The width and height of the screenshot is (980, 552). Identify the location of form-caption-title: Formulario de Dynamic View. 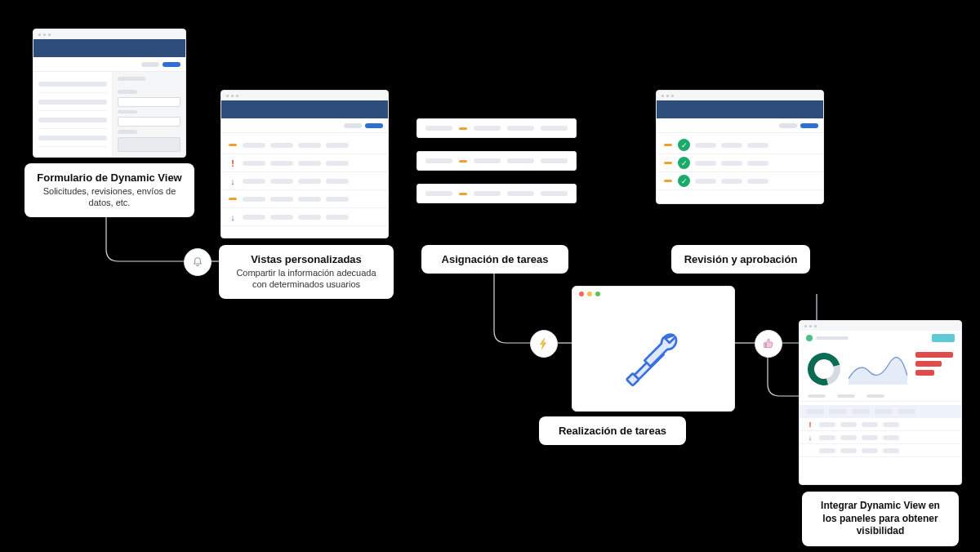
(109, 178).